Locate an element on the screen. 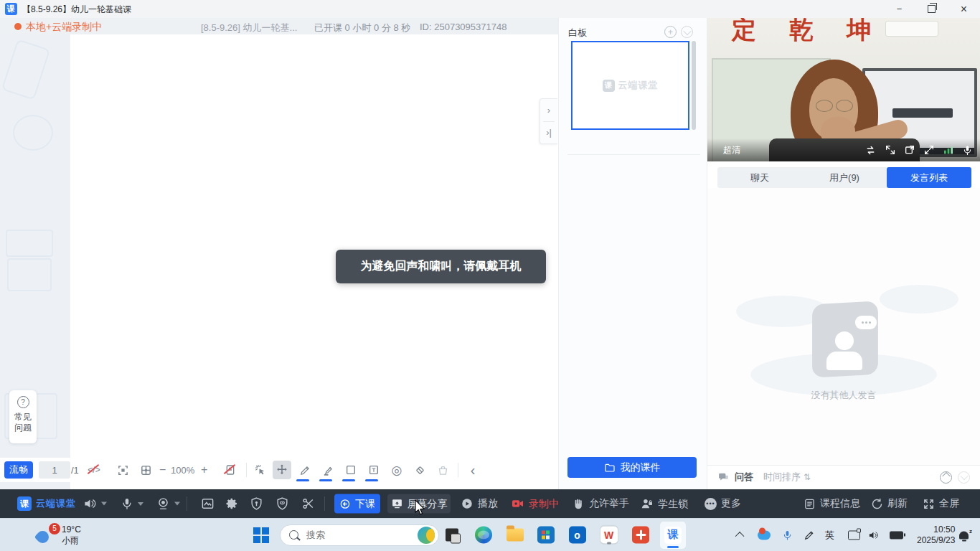 The height and width of the screenshot is (551, 980). zoom-in-button: + is located at coordinates (204, 470).